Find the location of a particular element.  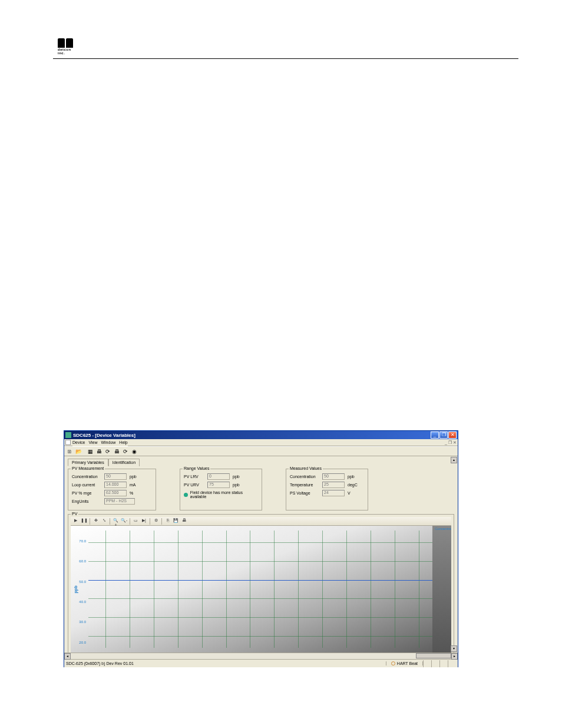

legend-series-label: Concentra is located at coordinates (443, 529).